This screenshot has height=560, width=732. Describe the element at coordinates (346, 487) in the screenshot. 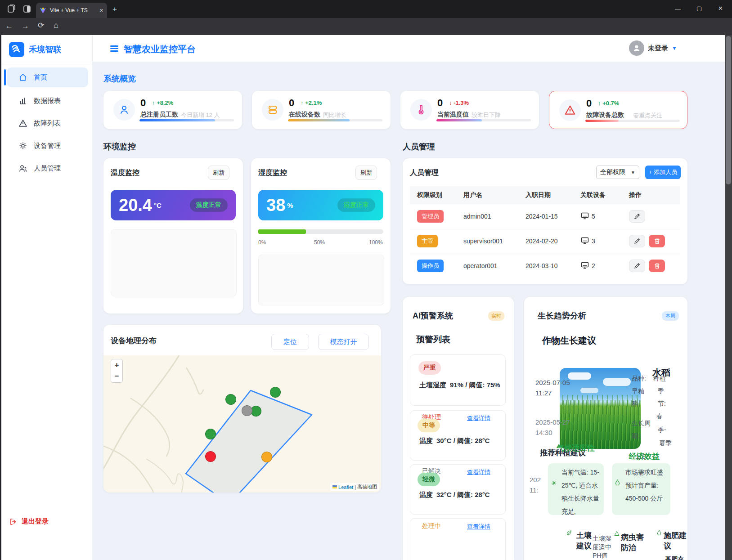

I see `leaflet-link: Leaflet` at that location.